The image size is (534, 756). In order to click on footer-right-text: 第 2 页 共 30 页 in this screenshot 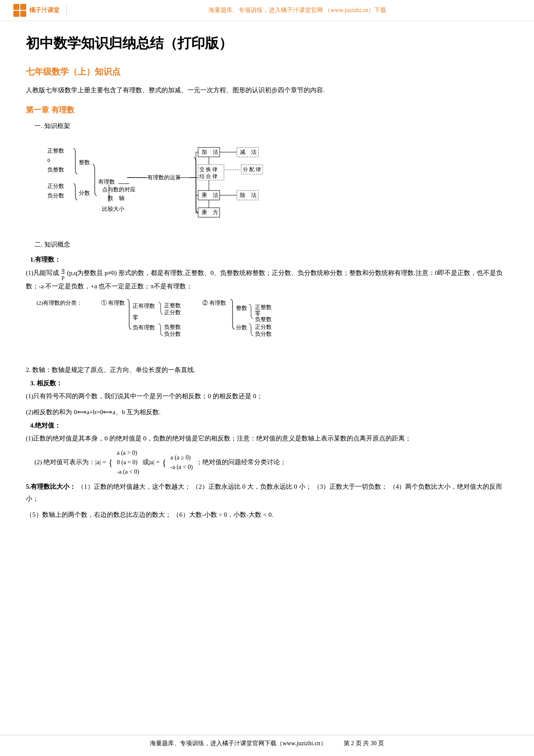, I will do `click(364, 744)`.